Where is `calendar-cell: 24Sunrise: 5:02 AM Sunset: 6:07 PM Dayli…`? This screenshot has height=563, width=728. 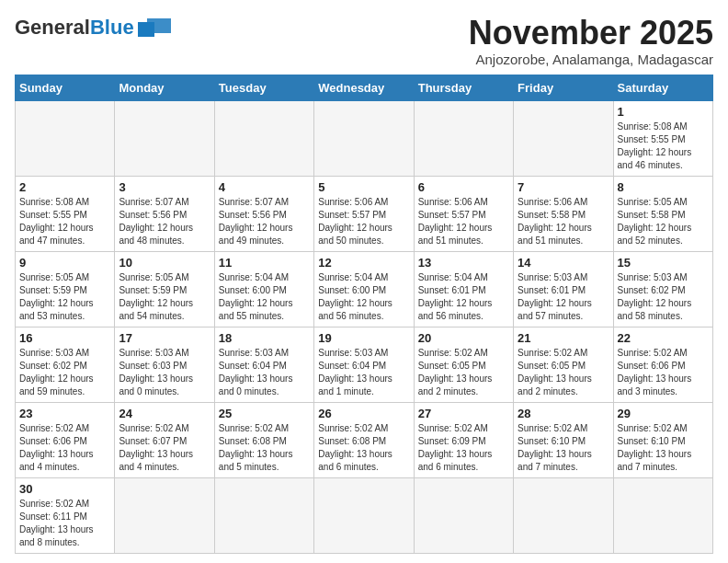
calendar-cell: 24Sunrise: 5:02 AM Sunset: 6:07 PM Dayli… is located at coordinates (165, 440).